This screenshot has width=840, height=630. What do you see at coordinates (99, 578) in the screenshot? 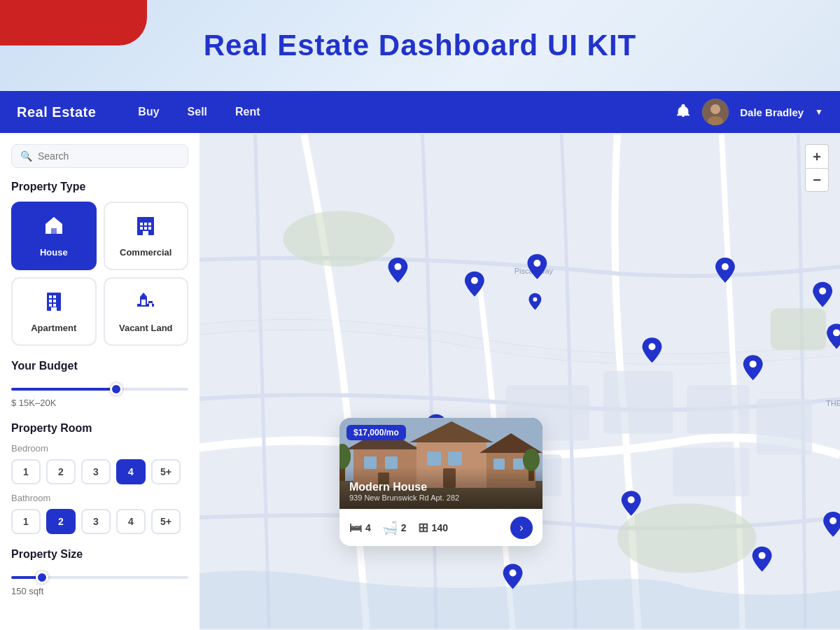
I see `size-slider` at bounding box center [99, 578].